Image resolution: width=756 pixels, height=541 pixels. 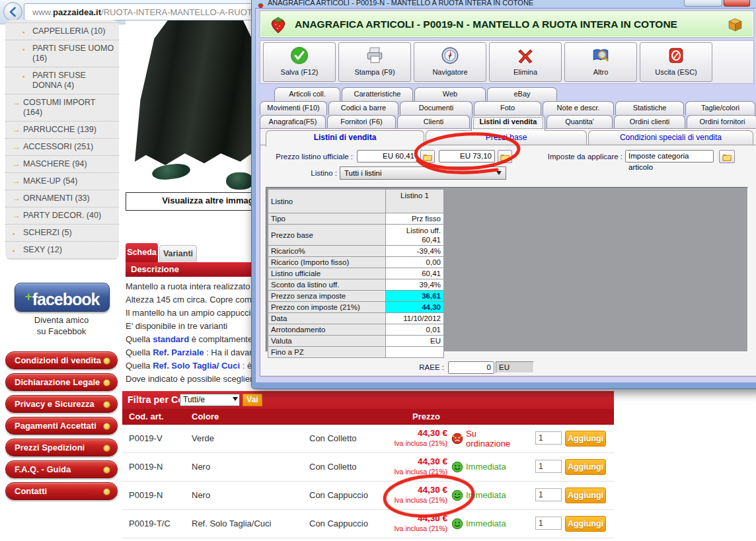 I want to click on nav-button-condizioni-di-vendita: Condizioni di vendita, so click(x=61, y=361).